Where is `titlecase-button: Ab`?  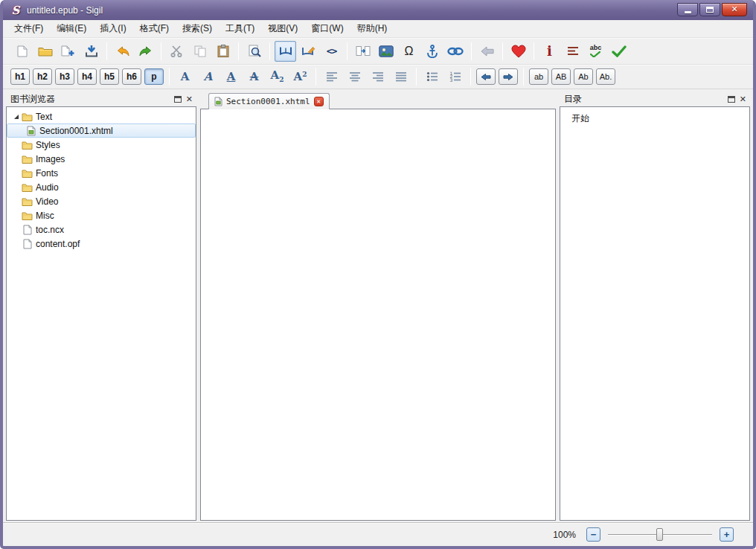
titlecase-button: Ab is located at coordinates (583, 77).